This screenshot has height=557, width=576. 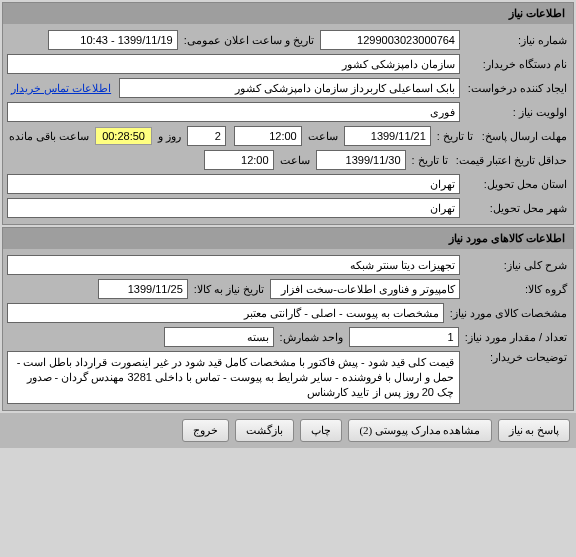 I want to click on need-info-header: اطلاعات نیاز, so click(x=288, y=14).